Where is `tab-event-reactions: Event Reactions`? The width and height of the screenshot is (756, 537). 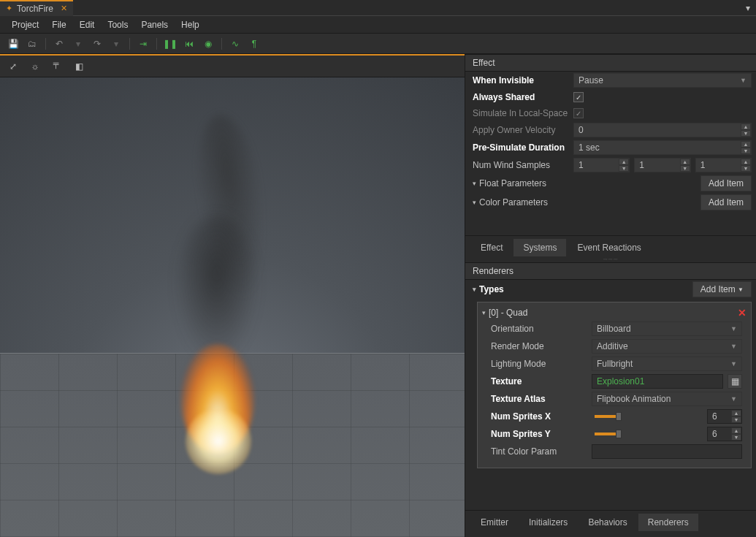
tab-event-reactions: Event Reactions is located at coordinates (609, 248).